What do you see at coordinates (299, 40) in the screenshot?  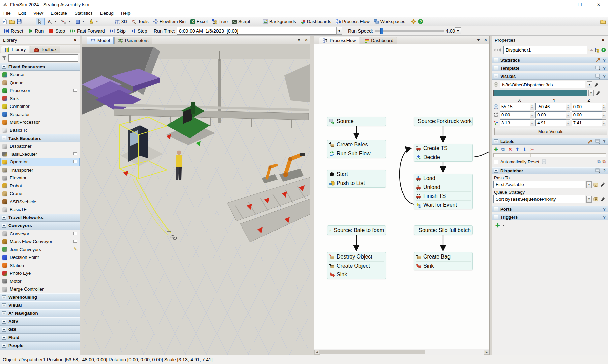 I see `model-pane-menu-icon: ▼` at bounding box center [299, 40].